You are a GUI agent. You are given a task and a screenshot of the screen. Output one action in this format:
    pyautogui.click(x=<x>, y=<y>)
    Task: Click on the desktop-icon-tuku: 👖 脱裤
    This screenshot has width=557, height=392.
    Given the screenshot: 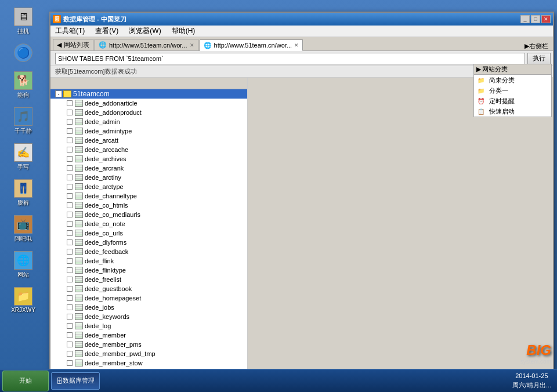 What is the action you would take?
    pyautogui.click(x=23, y=193)
    